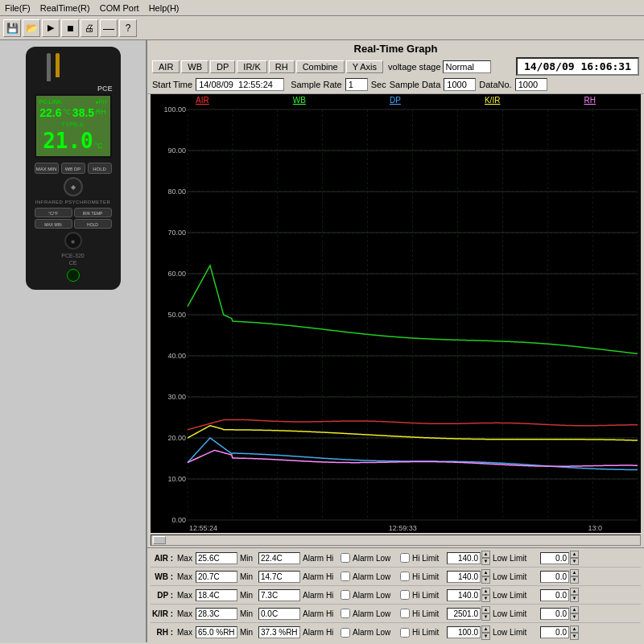  Describe the element at coordinates (186, 596) in the screenshot. I see `dp-max-label: Max` at that location.